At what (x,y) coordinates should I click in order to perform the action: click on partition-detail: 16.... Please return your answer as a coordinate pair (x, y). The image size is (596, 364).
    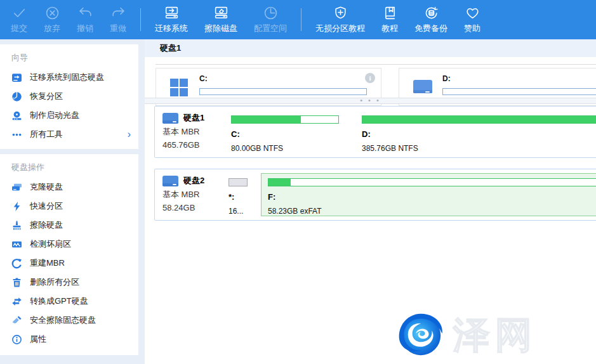
    Looking at the image, I should click on (238, 211).